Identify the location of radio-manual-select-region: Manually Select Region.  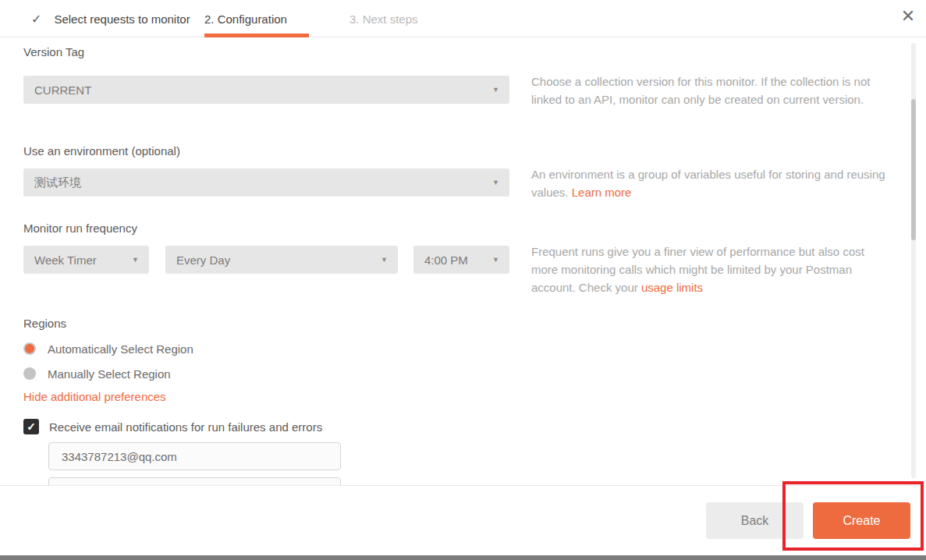
(97, 374).